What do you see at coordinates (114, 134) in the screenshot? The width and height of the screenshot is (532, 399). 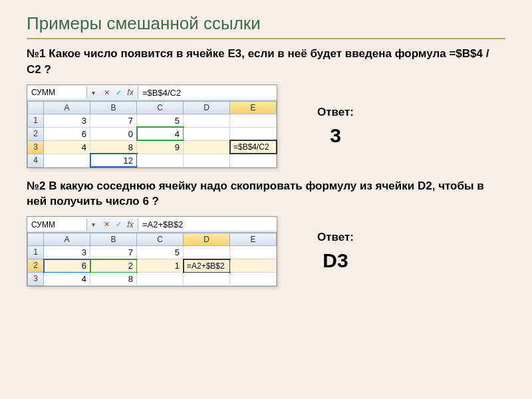 I see `cell: 0` at bounding box center [114, 134].